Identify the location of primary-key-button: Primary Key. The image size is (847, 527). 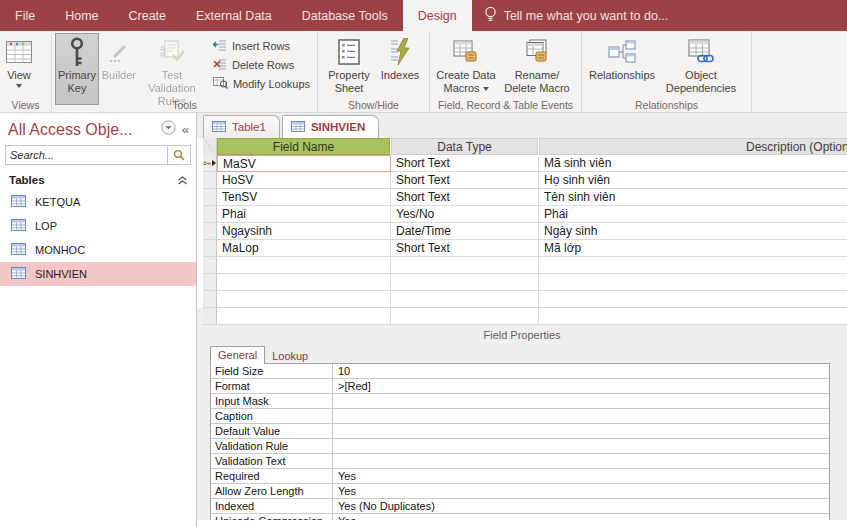
(77, 69).